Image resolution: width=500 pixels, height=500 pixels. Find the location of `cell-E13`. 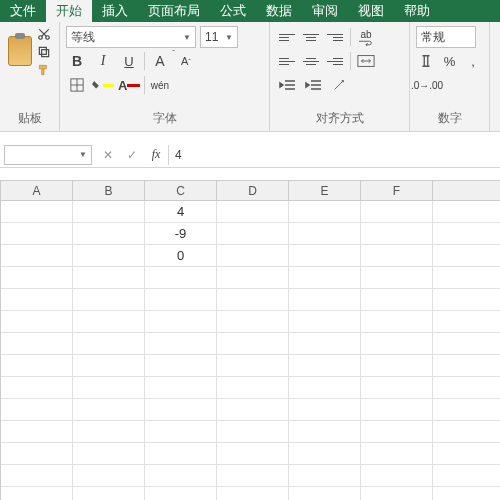

cell-E13 is located at coordinates (325, 476).